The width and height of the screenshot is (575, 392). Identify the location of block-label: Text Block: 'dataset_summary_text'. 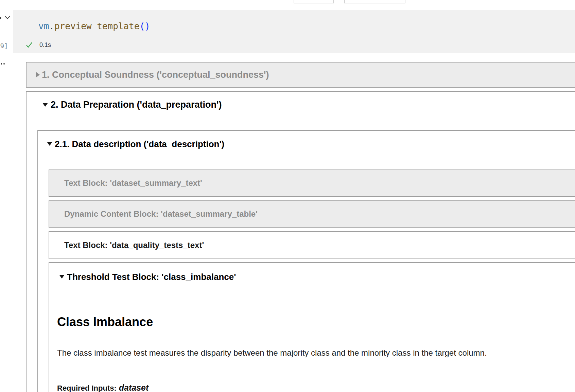
(133, 183).